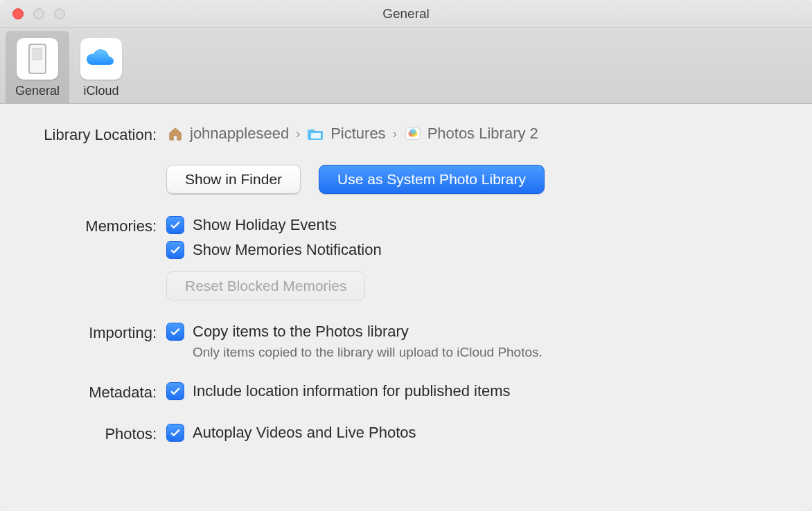  What do you see at coordinates (406, 159) in the screenshot?
I see `library-location-row: Library Location: johnappleseed › P` at bounding box center [406, 159].